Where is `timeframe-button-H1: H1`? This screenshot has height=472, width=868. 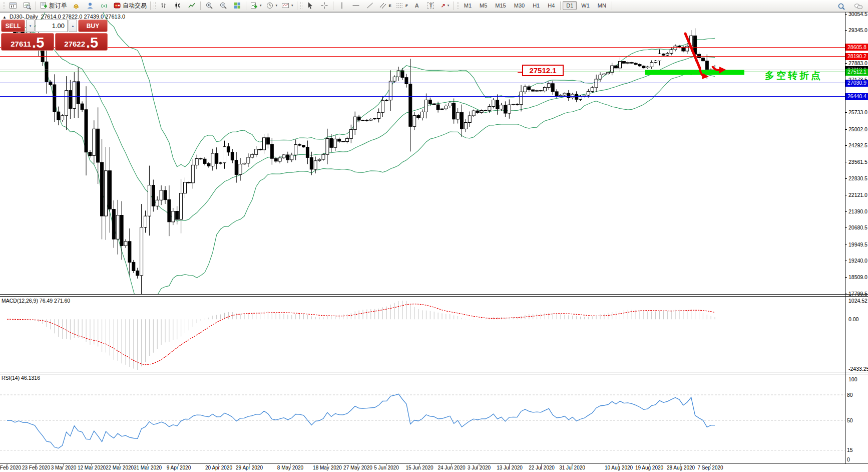 timeframe-button-H1: H1 is located at coordinates (536, 6).